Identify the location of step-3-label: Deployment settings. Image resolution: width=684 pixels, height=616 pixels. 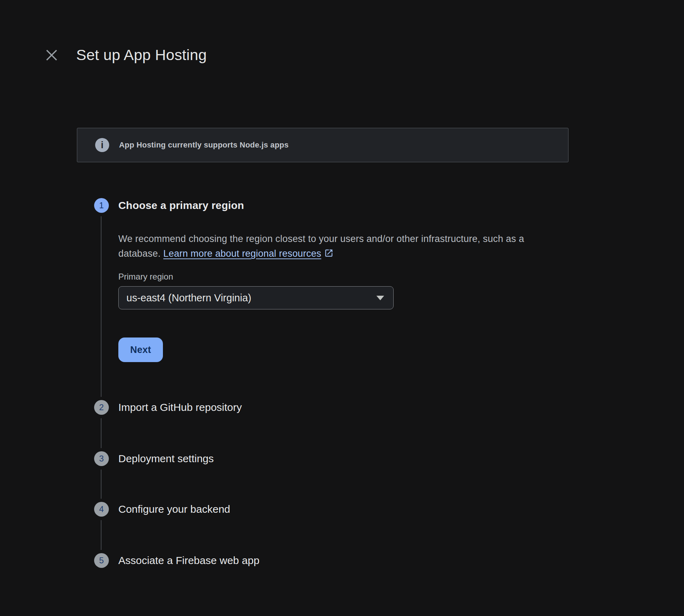
(166, 459).